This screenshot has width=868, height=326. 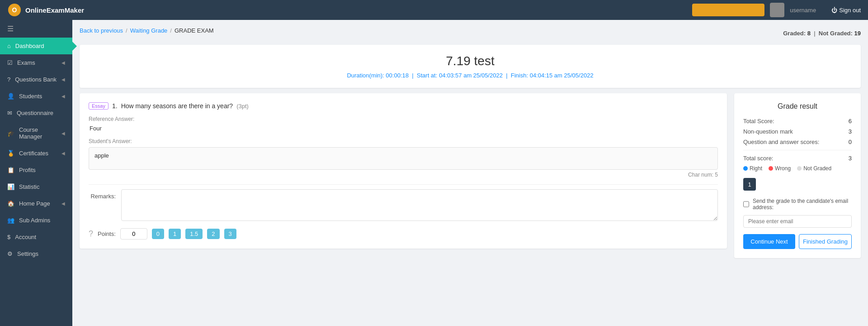 What do you see at coordinates (403, 175) in the screenshot?
I see `char-num: Char num: 5` at bounding box center [403, 175].